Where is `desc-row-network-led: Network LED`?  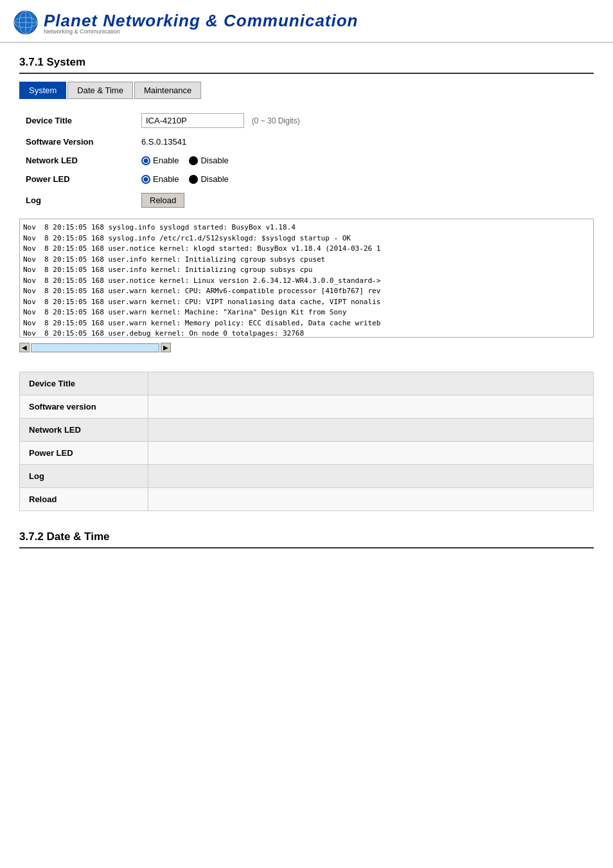 desc-row-network-led: Network LED is located at coordinates (307, 430).